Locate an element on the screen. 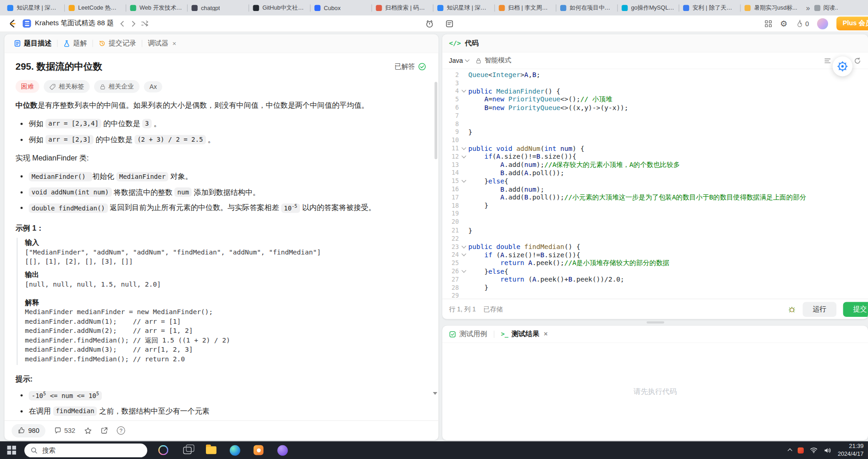  pinned-tab: 阅读.. is located at coordinates (826, 7).